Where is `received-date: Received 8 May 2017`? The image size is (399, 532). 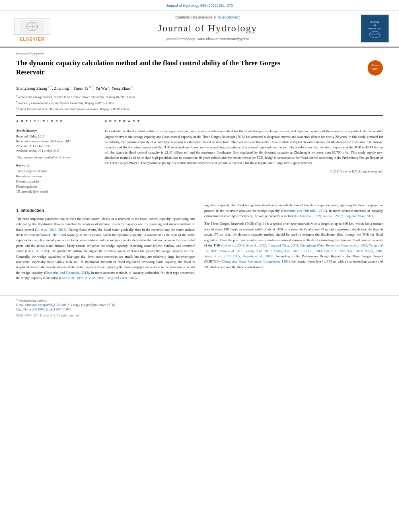 received-date: Received 8 May 2017 is located at coordinates (56, 137).